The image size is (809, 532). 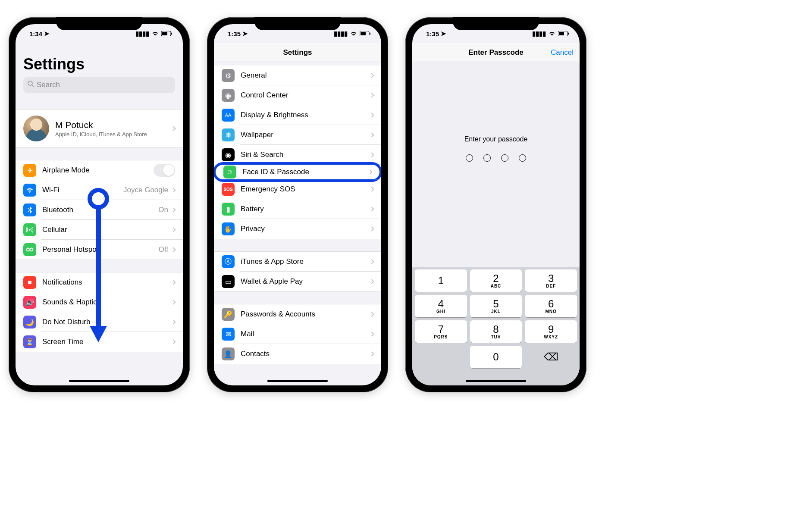 What do you see at coordinates (298, 314) in the screenshot?
I see `passwords-cell: 🔑 Passwords & Accounts` at bounding box center [298, 314].